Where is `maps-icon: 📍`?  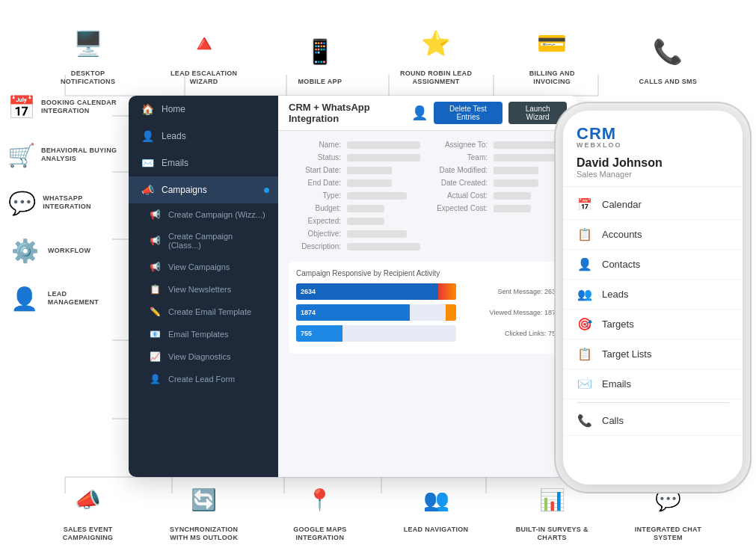 maps-icon: 📍 is located at coordinates (320, 499).